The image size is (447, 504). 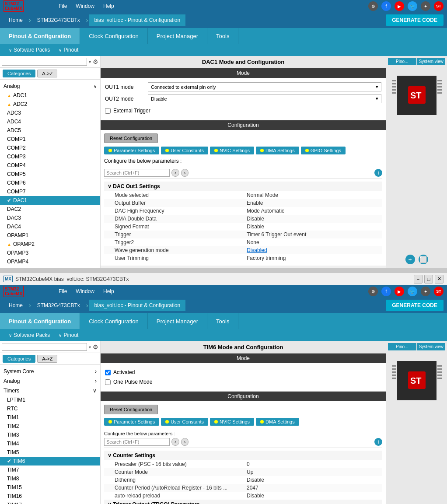 I want to click on system-view-tab-2: System view, so click(x=431, y=346).